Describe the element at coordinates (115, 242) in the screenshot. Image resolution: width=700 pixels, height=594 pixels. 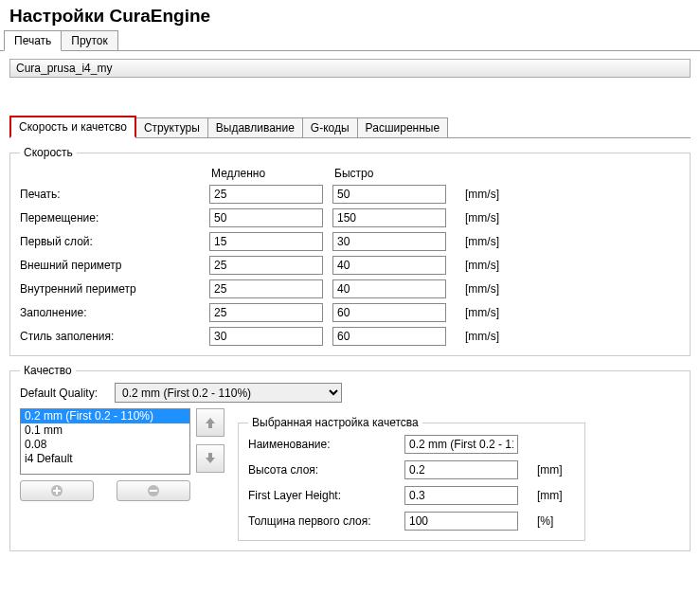
I see `label-first: Первый слой:` at that location.